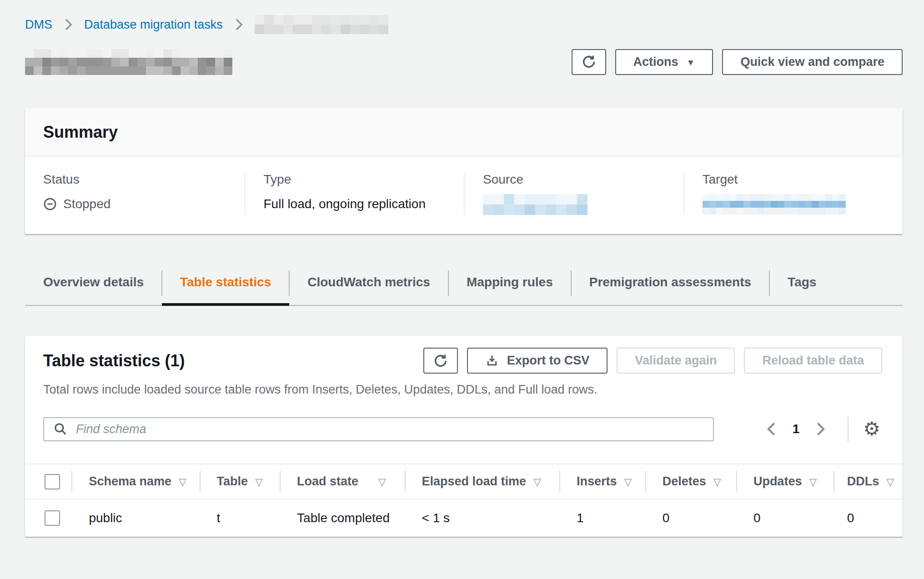  I want to click on tab-table-statistics: Table statistics, so click(226, 283).